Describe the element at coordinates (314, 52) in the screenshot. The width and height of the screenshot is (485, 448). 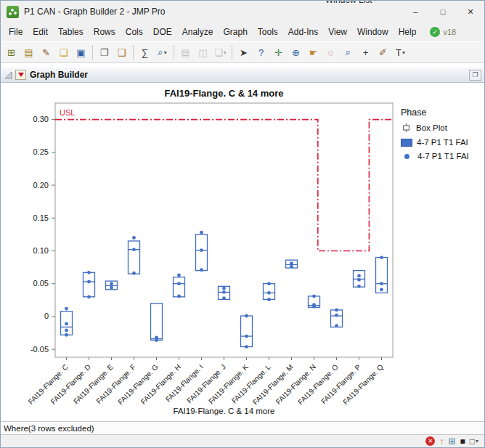
I see `grabber-tool-button: ☛` at that location.